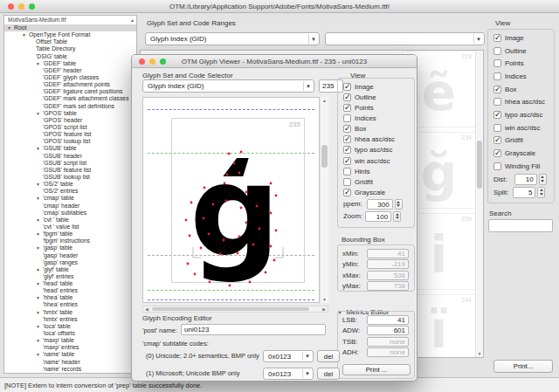 The image size is (559, 392). Describe the element at coordinates (70, 107) in the screenshot. I see `tree-item: 'GDEF' mark set definitions` at that location.